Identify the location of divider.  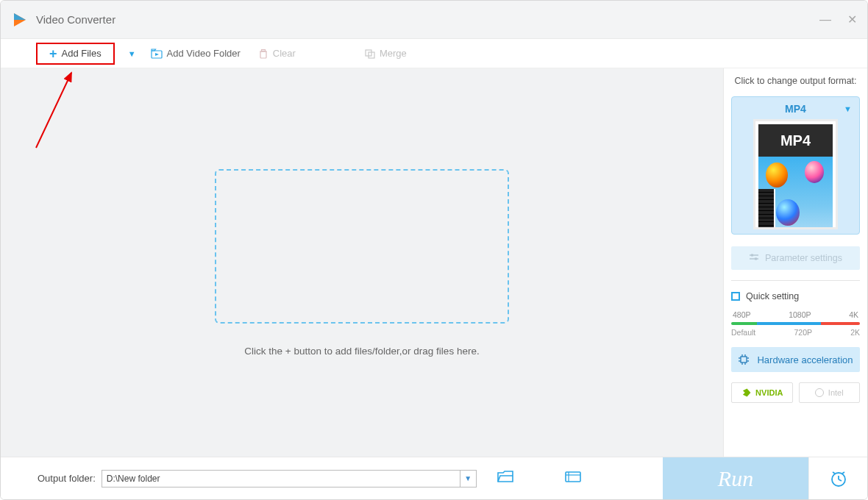
(796, 281).